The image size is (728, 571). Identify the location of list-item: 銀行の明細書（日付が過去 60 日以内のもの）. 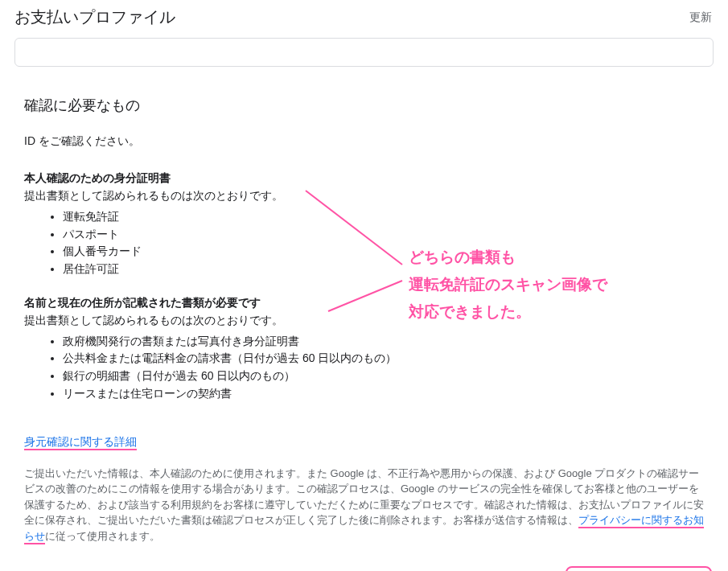
(383, 376).